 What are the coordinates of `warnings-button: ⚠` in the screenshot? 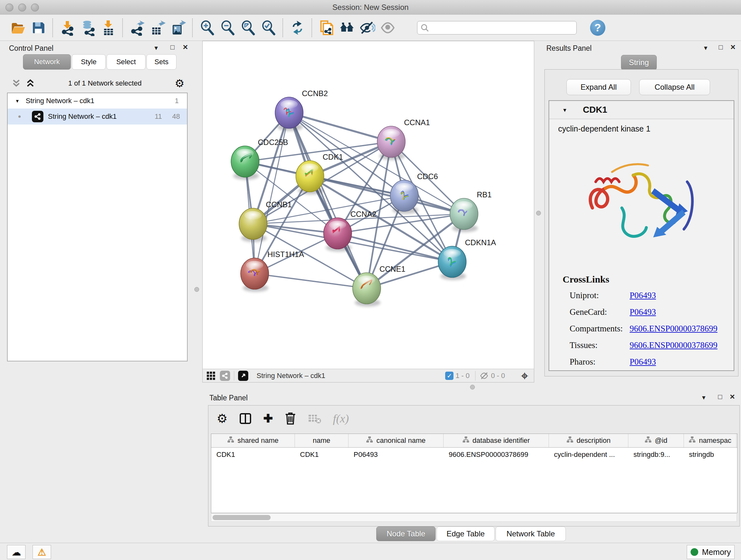 It's located at (42, 552).